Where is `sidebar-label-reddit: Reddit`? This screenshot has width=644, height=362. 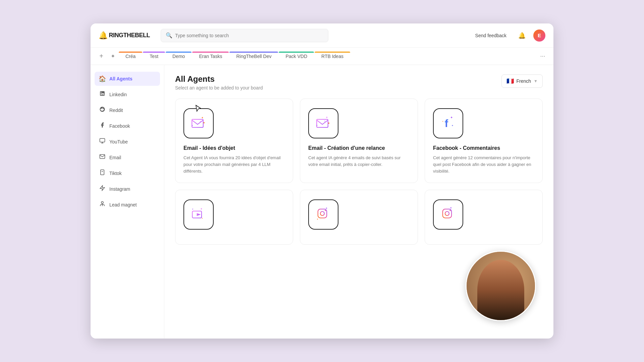 sidebar-label-reddit: Reddit is located at coordinates (116, 110).